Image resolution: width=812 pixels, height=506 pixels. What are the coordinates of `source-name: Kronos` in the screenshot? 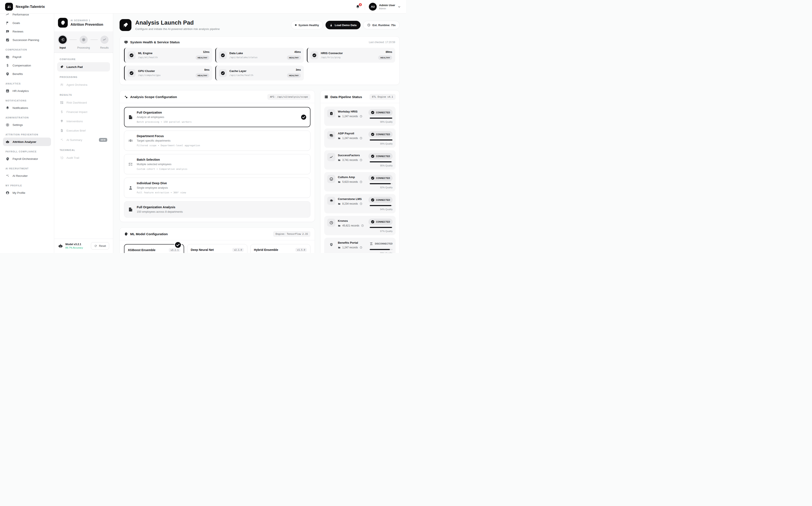 It's located at (351, 221).